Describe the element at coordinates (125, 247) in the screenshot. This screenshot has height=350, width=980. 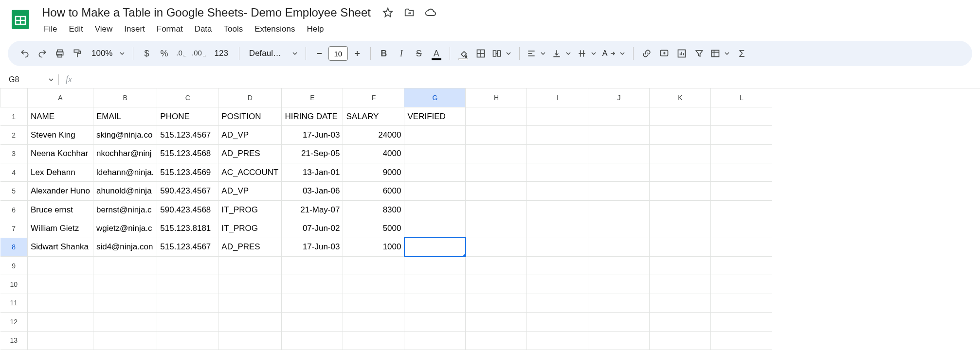
I see `cell-B8: sid4@ninja.con` at that location.